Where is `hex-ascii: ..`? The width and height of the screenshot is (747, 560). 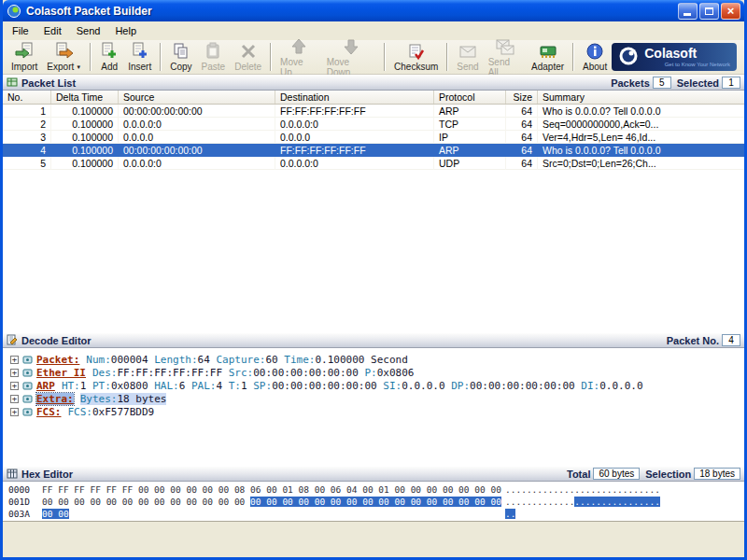
hex-ascii: .. is located at coordinates (510, 513).